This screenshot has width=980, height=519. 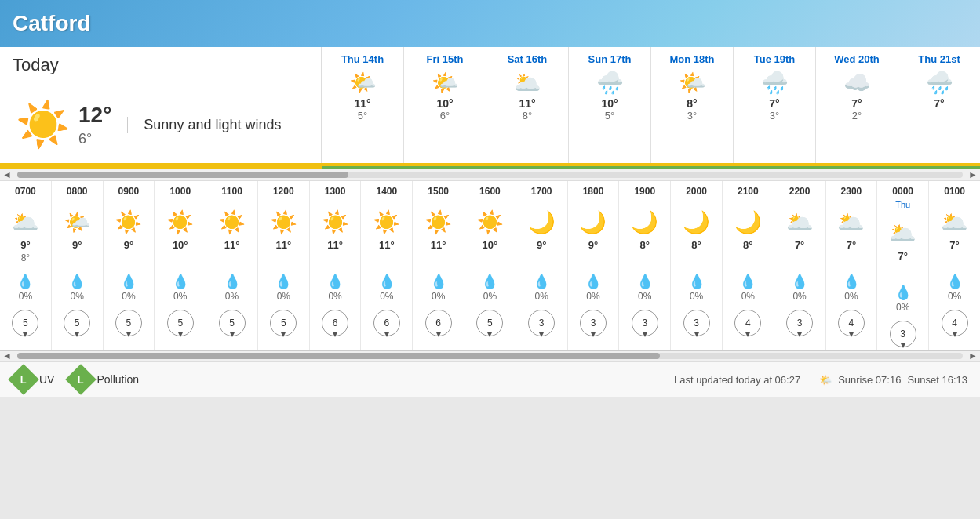 What do you see at coordinates (774, 116) in the screenshot?
I see `forecast-temp-low: 3°` at bounding box center [774, 116].